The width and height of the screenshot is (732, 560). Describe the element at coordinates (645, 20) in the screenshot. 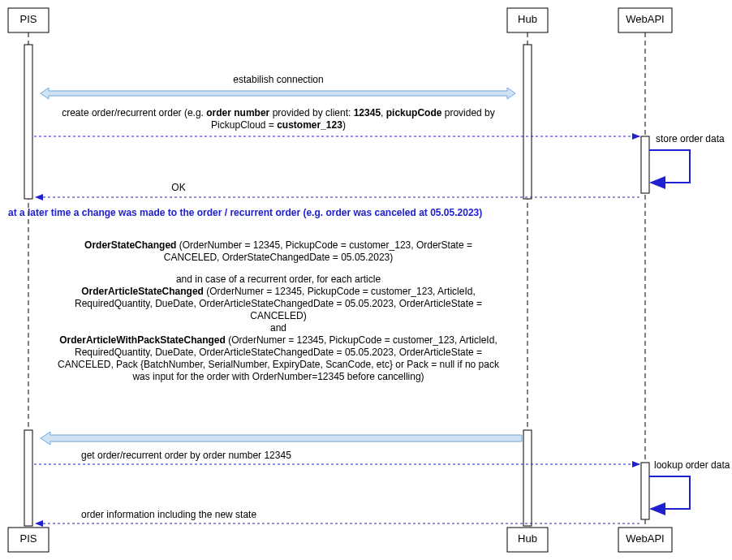

I see `participant-webapi-top: WebAPI` at that location.